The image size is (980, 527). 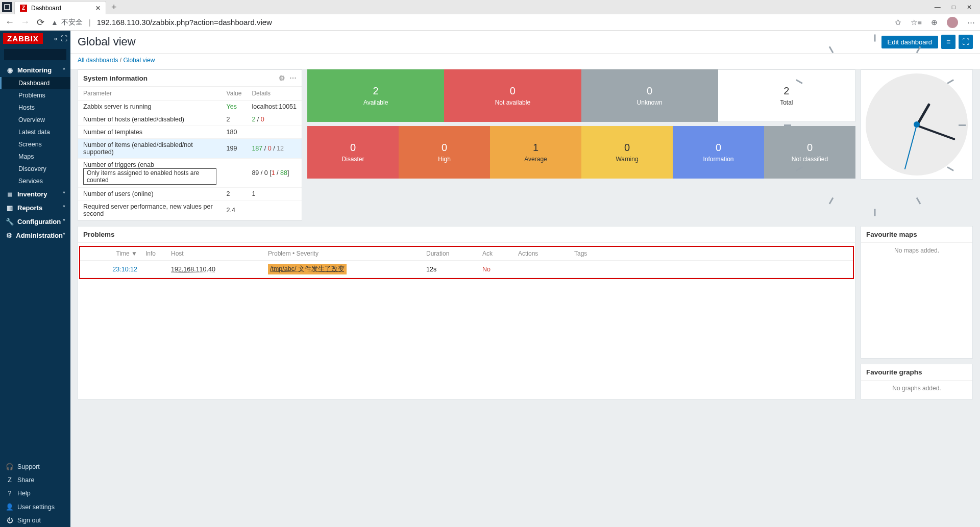 What do you see at coordinates (64, 70) in the screenshot?
I see `chevron-up-icon: ˄` at bounding box center [64, 70].